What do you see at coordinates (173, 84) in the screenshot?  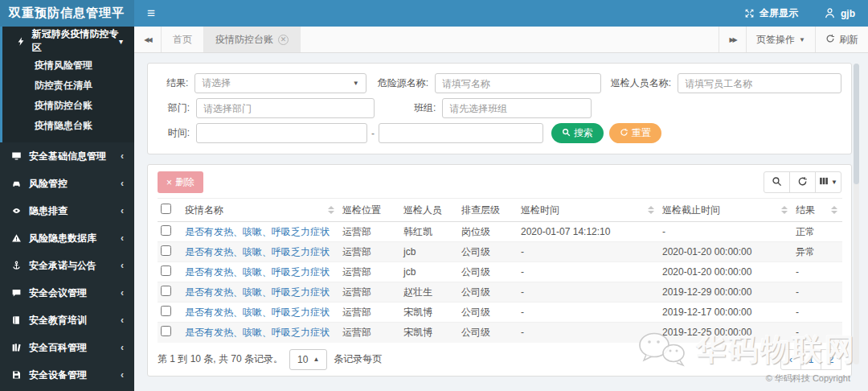 I see `result-filter-label: 结果:` at bounding box center [173, 84].